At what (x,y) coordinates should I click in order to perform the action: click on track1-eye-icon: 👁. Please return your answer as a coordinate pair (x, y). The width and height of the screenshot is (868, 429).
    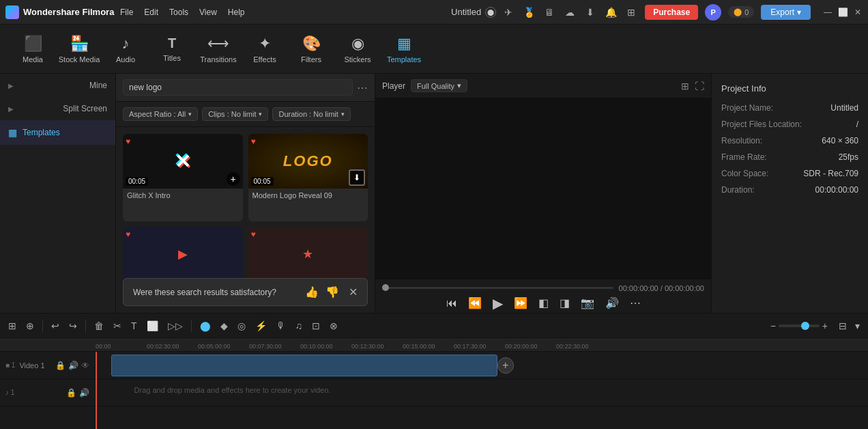
    Looking at the image, I should click on (85, 365).